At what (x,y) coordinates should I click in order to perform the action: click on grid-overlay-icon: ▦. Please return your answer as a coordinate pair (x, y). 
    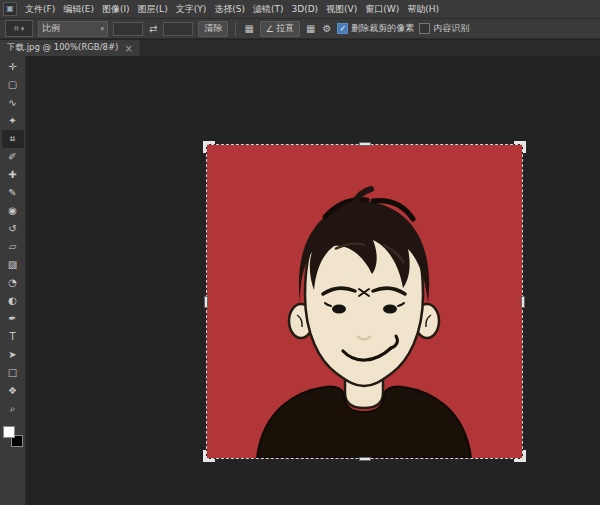
    Looking at the image, I should click on (310, 28).